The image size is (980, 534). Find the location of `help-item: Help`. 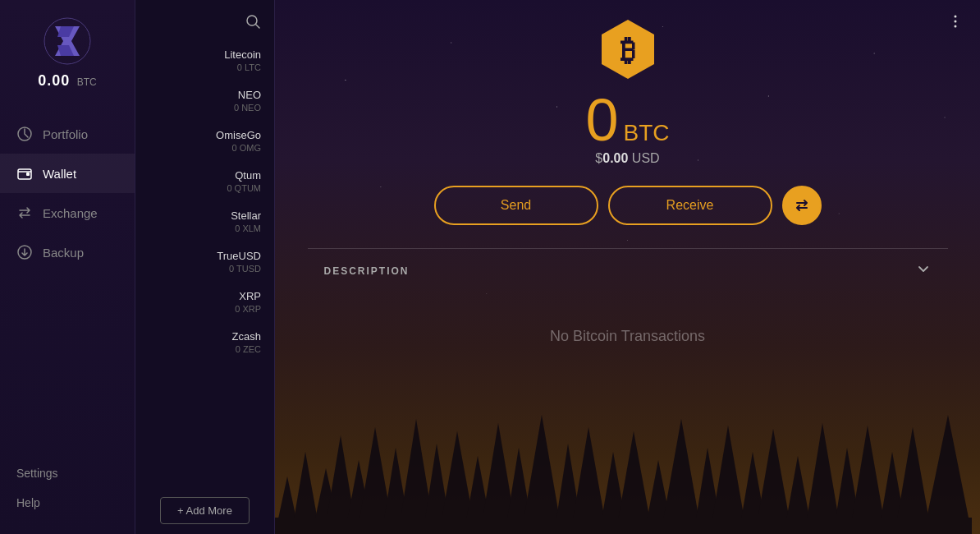

help-item: Help is located at coordinates (67, 503).